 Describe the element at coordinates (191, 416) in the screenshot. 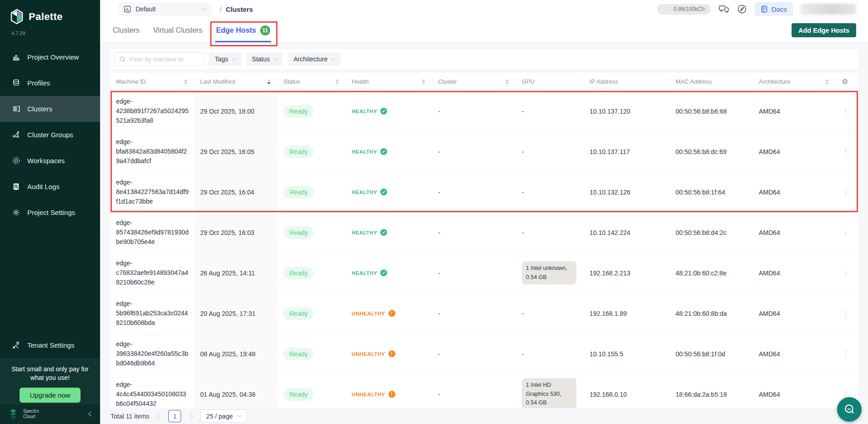

I see `next-page-icon` at that location.